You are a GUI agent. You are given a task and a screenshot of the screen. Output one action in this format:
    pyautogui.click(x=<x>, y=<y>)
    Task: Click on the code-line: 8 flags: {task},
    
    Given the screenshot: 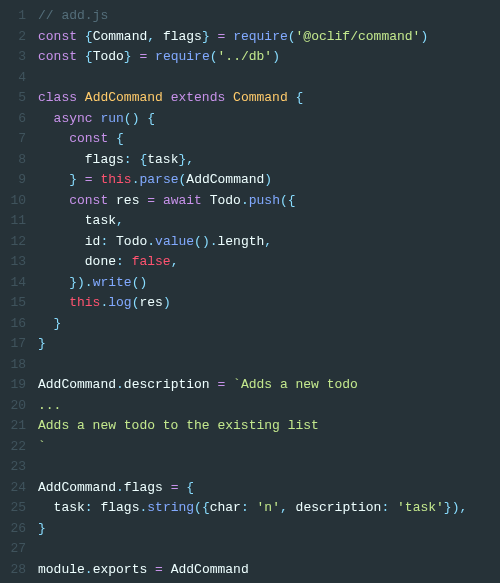 What is the action you would take?
    pyautogui.click(x=250, y=160)
    